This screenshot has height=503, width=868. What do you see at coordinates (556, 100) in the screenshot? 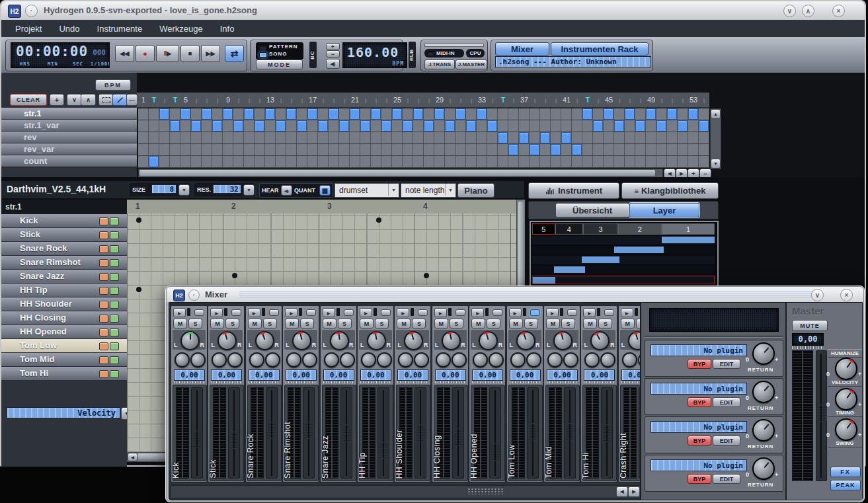
I see `ruler-bar-40: |` at bounding box center [556, 100].